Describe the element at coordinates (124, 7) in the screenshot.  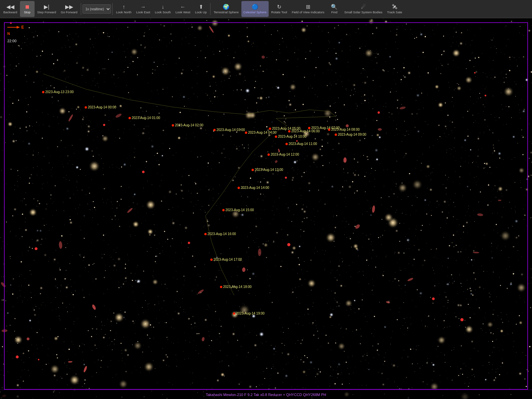
I see `look-north-icon: ↑` at that location.